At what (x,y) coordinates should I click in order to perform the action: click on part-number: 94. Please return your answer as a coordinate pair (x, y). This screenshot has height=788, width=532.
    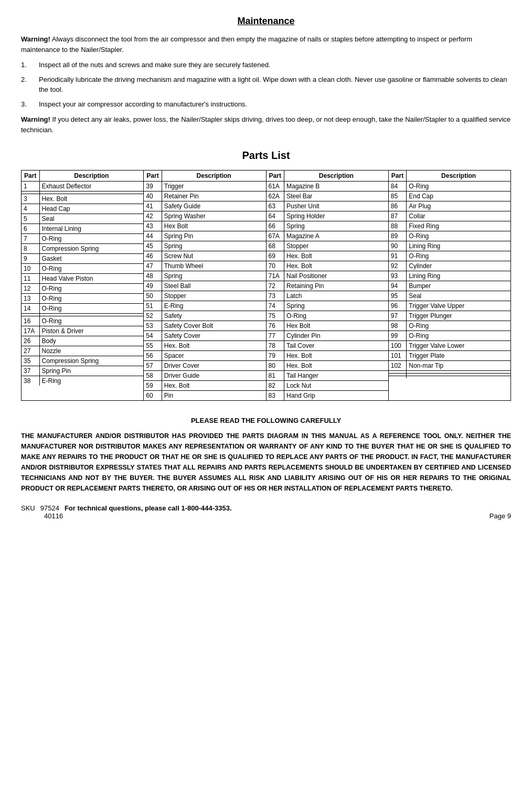
    Looking at the image, I should click on (398, 286).